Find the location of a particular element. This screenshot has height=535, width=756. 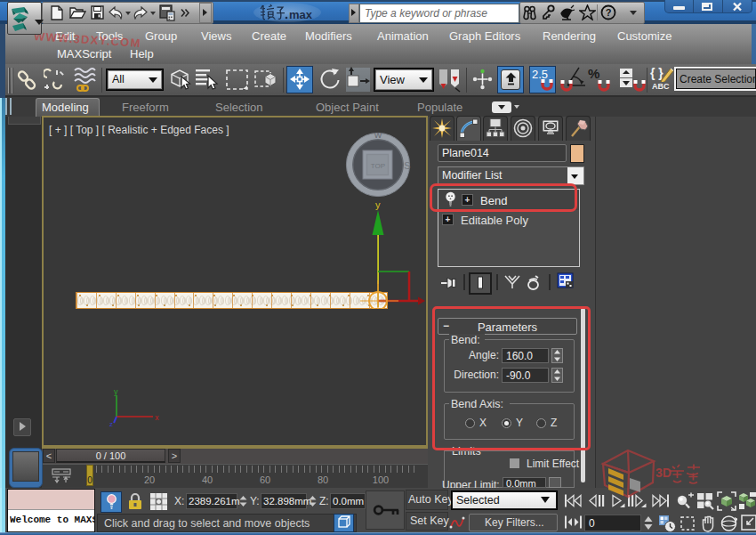

svg-text: W is located at coordinates (379, 135).